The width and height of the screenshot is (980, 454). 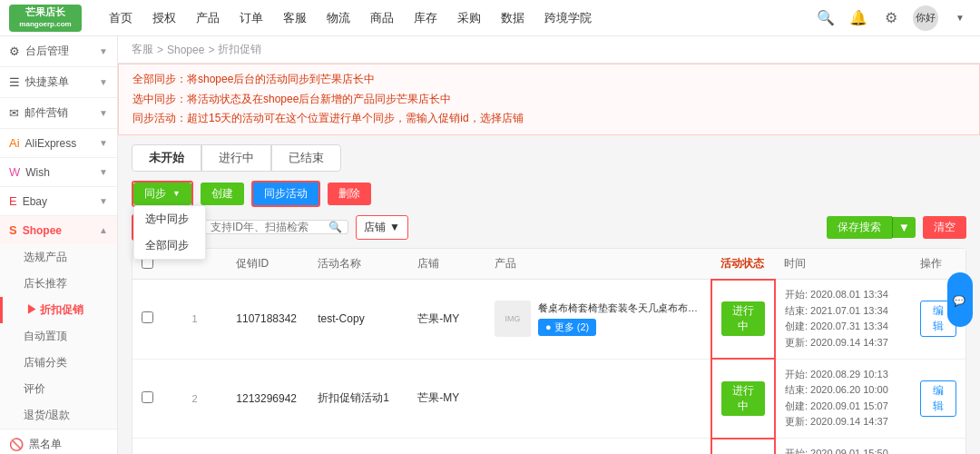 What do you see at coordinates (426, 18) in the screenshot?
I see `nav-inventory: 库存` at bounding box center [426, 18].